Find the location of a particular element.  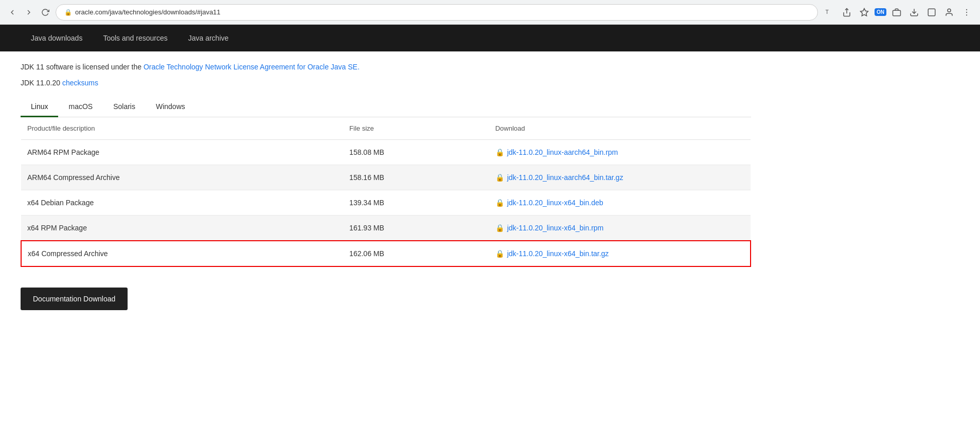

download-link: 🔒jdk-11.0.20_linux-aarch64_bin.rpm is located at coordinates (620, 152).